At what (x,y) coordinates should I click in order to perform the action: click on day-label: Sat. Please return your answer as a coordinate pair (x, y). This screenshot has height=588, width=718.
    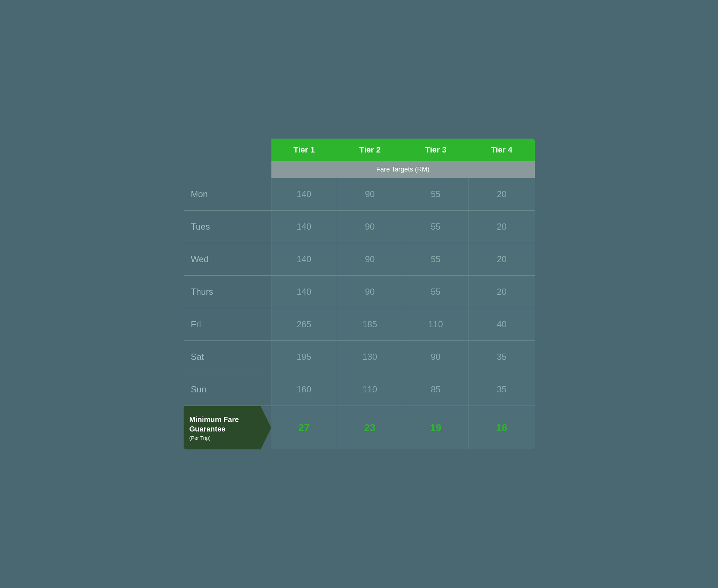
    Looking at the image, I should click on (228, 357).